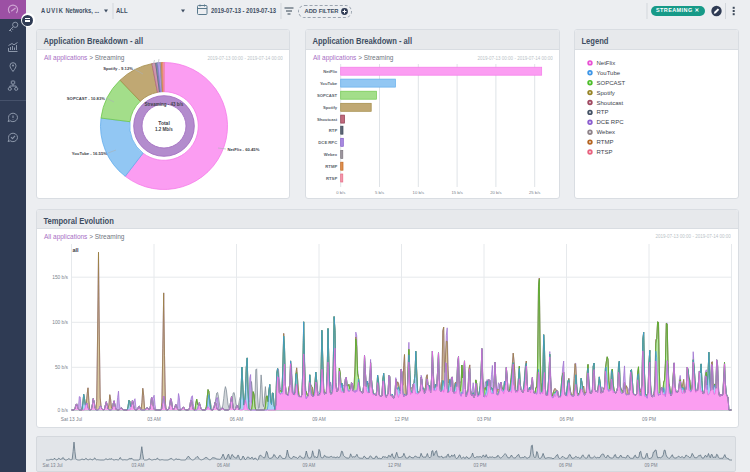 This screenshot has height=472, width=750. Describe the element at coordinates (244, 150) in the screenshot. I see `svg-text: NetFlix - 60.45%` at that location.